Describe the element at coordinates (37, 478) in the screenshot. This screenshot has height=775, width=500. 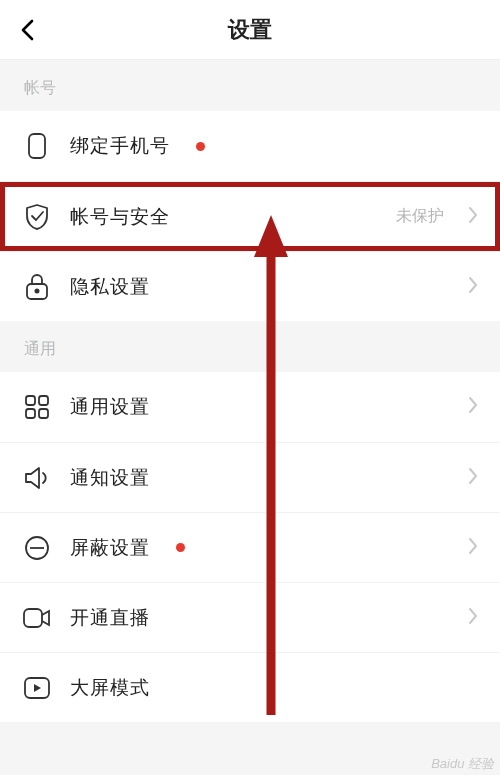
I see `speaker-icon` at that location.